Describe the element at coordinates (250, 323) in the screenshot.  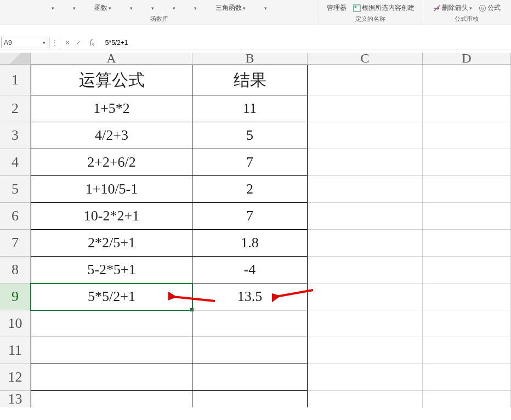
I see `cell-B10` at that location.